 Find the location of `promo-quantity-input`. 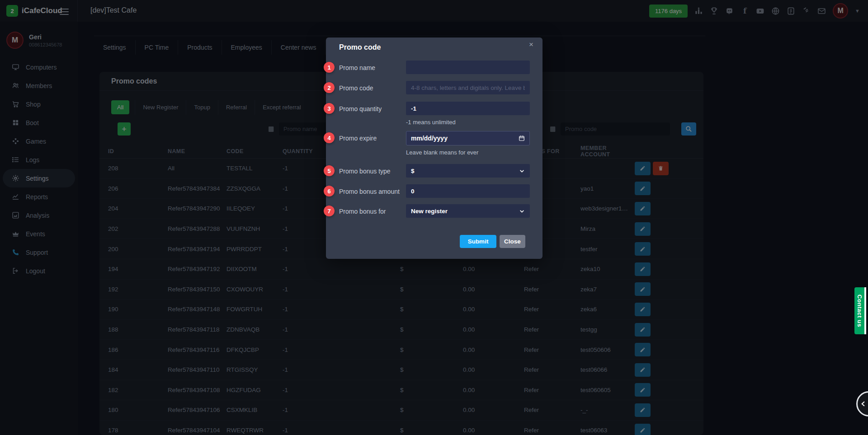

promo-quantity-input is located at coordinates (468, 108).